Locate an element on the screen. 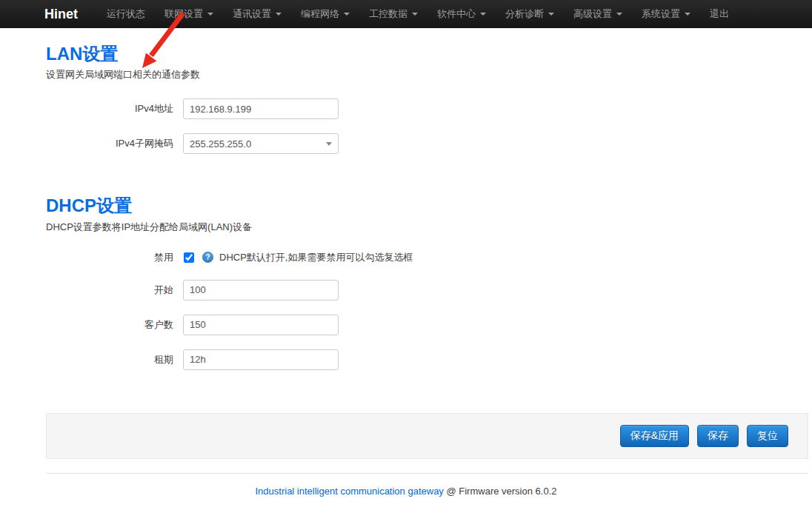 The width and height of the screenshot is (812, 510). ipv4-netmask-label: IPv4子网掩码 is located at coordinates (114, 144).